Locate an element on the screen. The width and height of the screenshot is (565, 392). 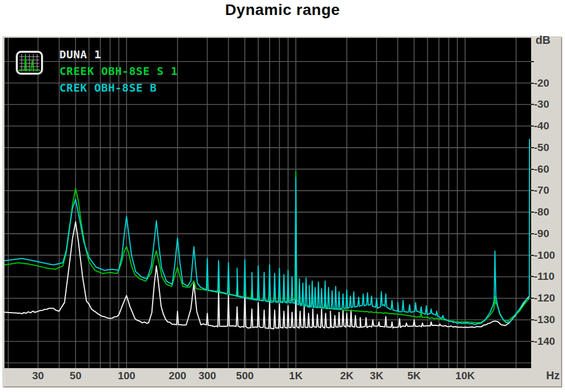
legend-item-creek-s: CREEK OBH-8SE S 1 is located at coordinates (119, 71).